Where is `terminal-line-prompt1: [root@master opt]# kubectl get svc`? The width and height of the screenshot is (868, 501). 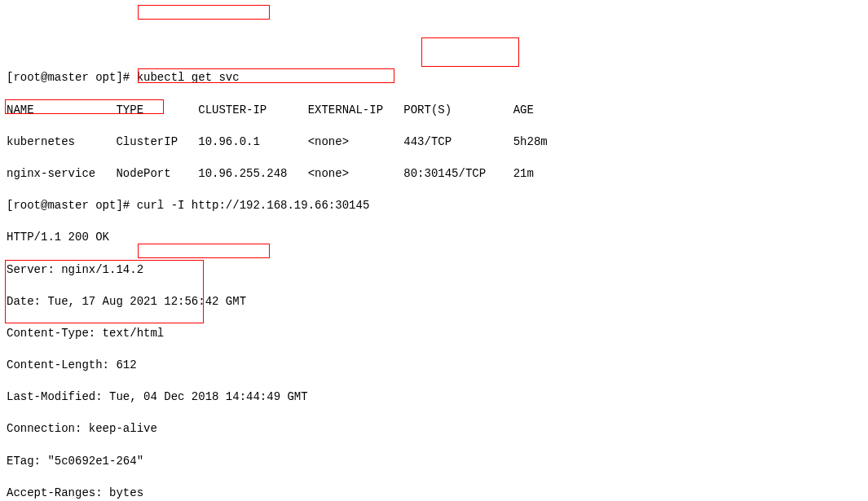
terminal-line-prompt1: [root@master opt]# kubectl get svc is located at coordinates (434, 78).